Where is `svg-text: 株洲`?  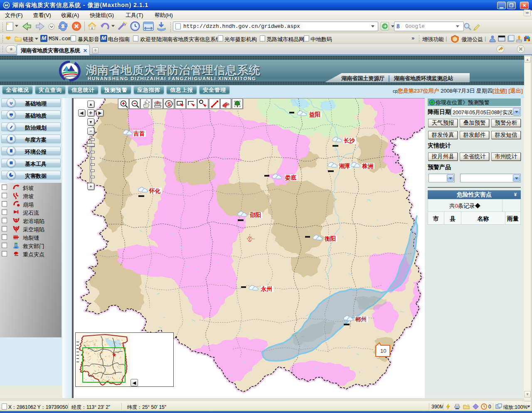 svg-text: 株洲 is located at coordinates (367, 166).